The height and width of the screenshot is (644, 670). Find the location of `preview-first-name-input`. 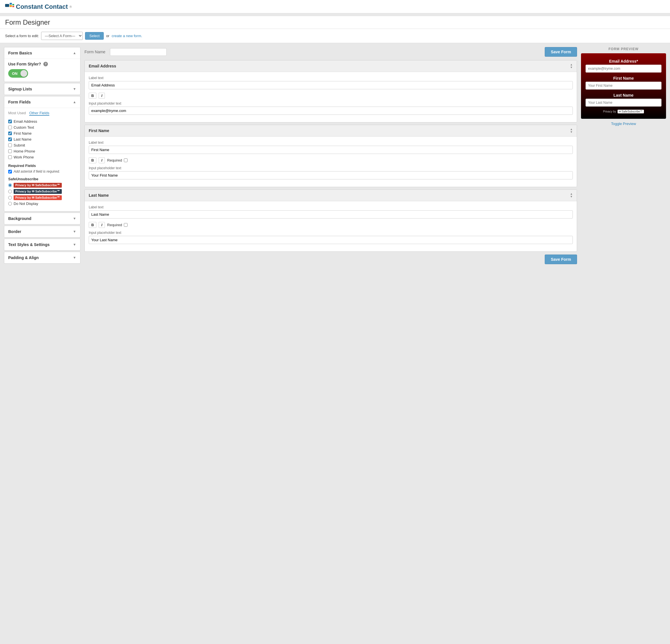

preview-first-name-input is located at coordinates (624, 85).